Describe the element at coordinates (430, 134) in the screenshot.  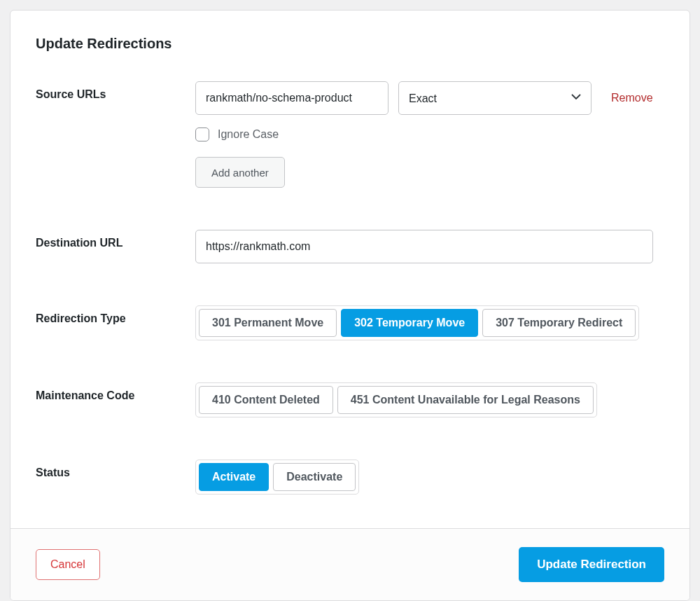
I see `ignore-case-row: Ignore Case` at that location.